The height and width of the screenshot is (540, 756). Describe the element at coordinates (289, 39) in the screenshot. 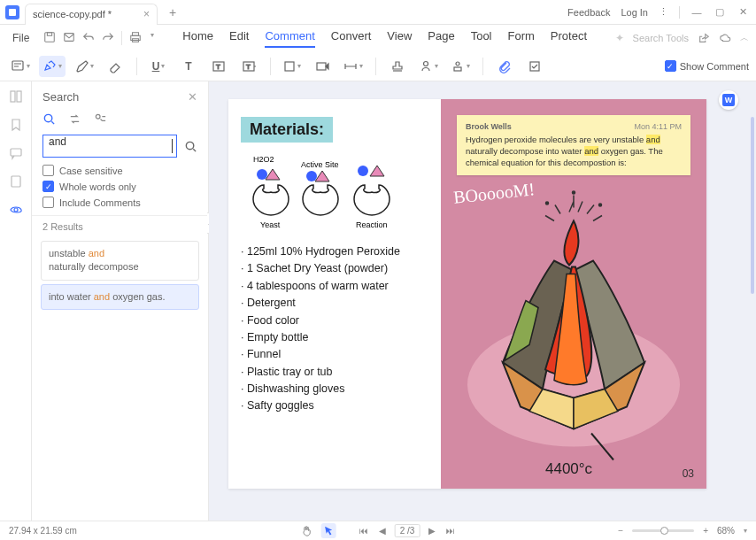

I see `menu-comment: Comment` at that location.